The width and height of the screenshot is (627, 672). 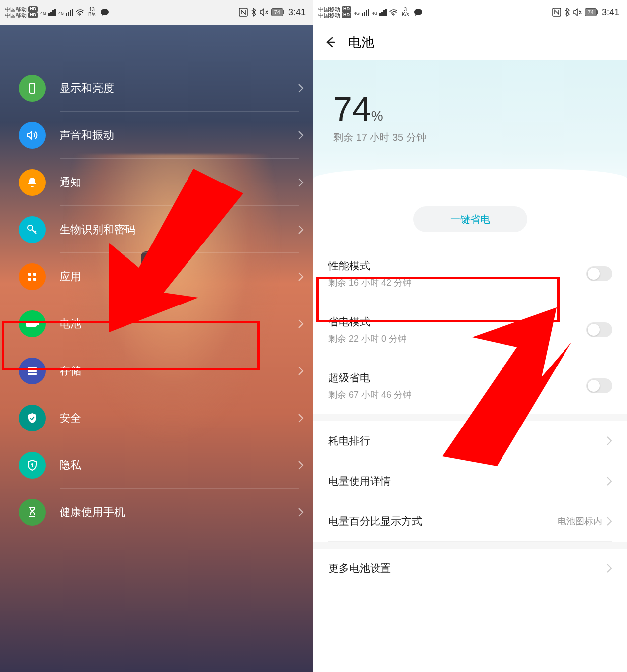 I want to click on percent-display-value: 电池图标内, so click(x=580, y=521).